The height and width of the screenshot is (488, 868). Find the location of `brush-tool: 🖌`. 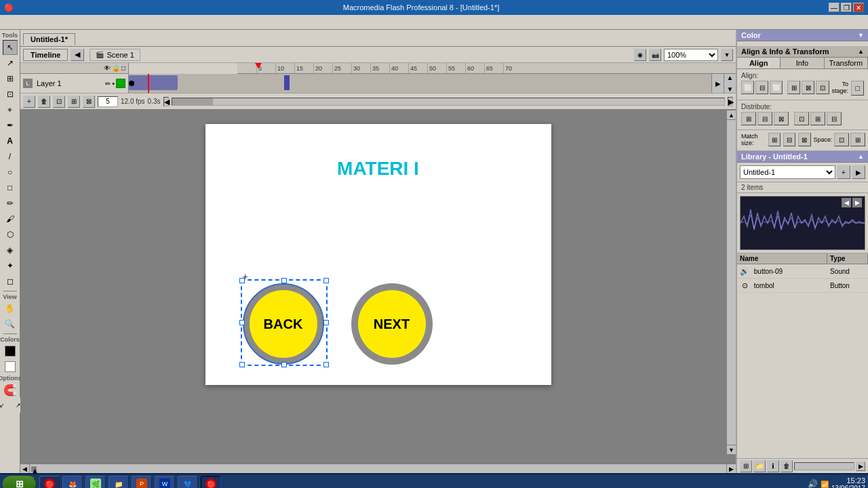

brush-tool: 🖌 is located at coordinates (10, 219).